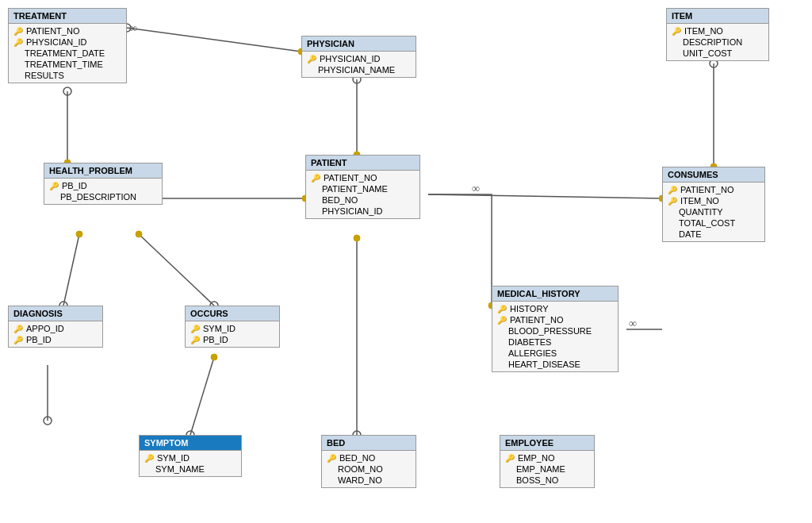 This screenshot has height=523, width=812. I want to click on item-table-header: ITEM, so click(718, 16).